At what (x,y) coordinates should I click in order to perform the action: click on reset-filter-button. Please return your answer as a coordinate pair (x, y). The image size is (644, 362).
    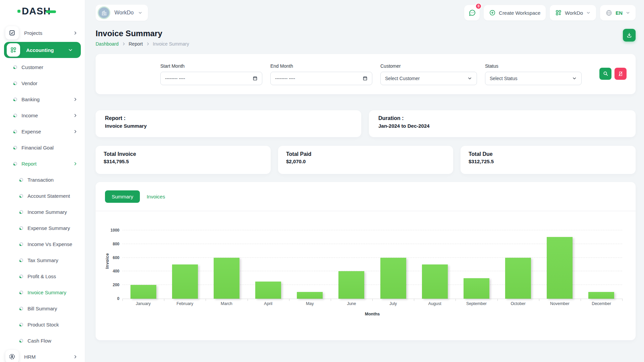
    Looking at the image, I should click on (621, 74).